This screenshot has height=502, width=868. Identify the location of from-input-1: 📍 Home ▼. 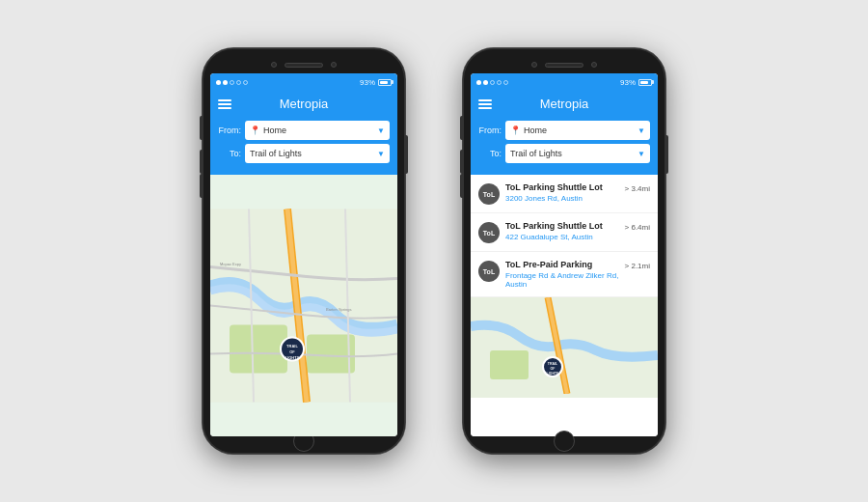
(317, 130).